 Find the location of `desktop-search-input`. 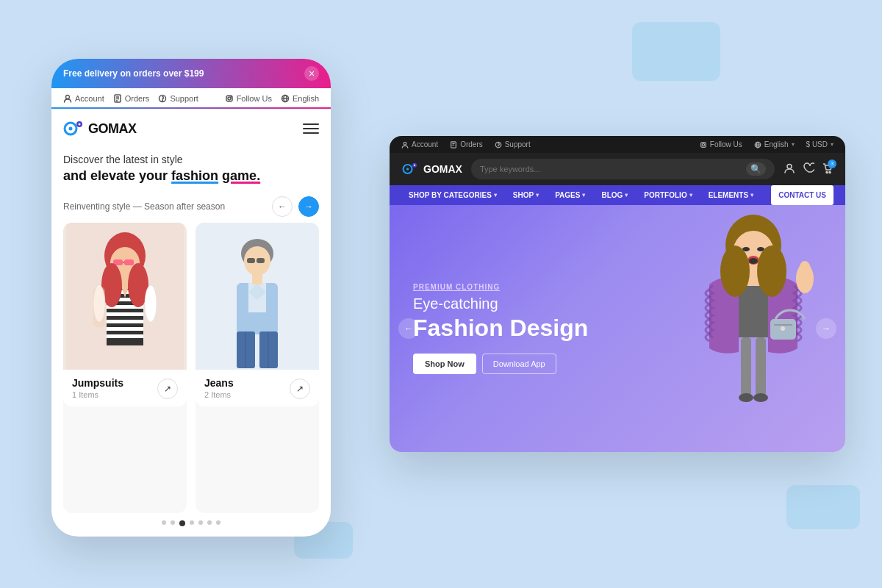

desktop-search-input is located at coordinates (610, 169).